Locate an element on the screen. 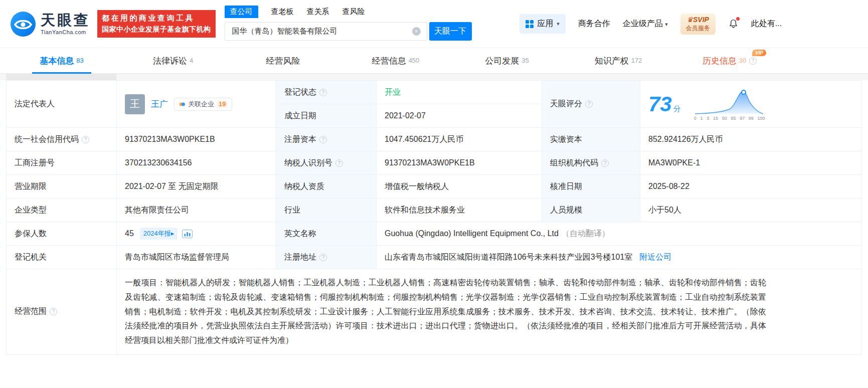 Image resolution: width=868 pixels, height=388 pixels. field-label: 组织机构代码 is located at coordinates (574, 162).